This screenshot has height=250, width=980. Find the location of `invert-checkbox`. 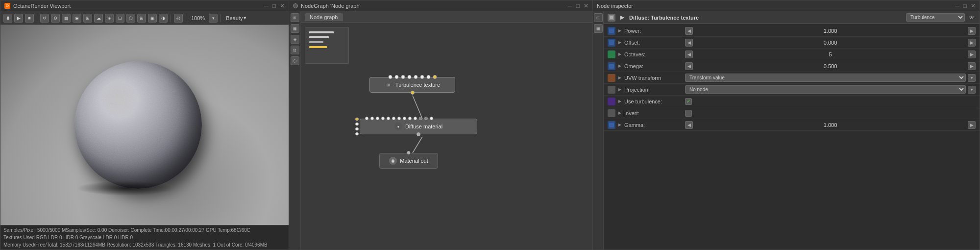

invert-checkbox is located at coordinates (688, 113).